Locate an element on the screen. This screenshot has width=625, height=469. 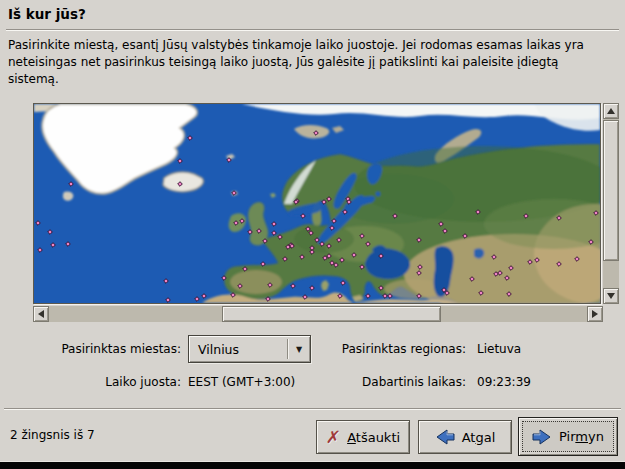
up-arrow-icon is located at coordinates (611, 111).